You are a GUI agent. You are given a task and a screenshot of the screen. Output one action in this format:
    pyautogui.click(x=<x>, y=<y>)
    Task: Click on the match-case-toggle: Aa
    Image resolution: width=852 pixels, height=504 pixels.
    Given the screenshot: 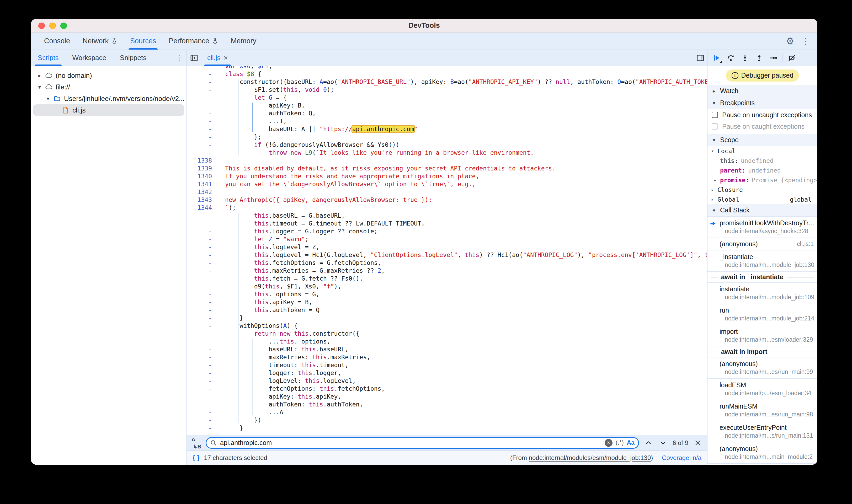 What is the action you would take?
    pyautogui.click(x=631, y=443)
    